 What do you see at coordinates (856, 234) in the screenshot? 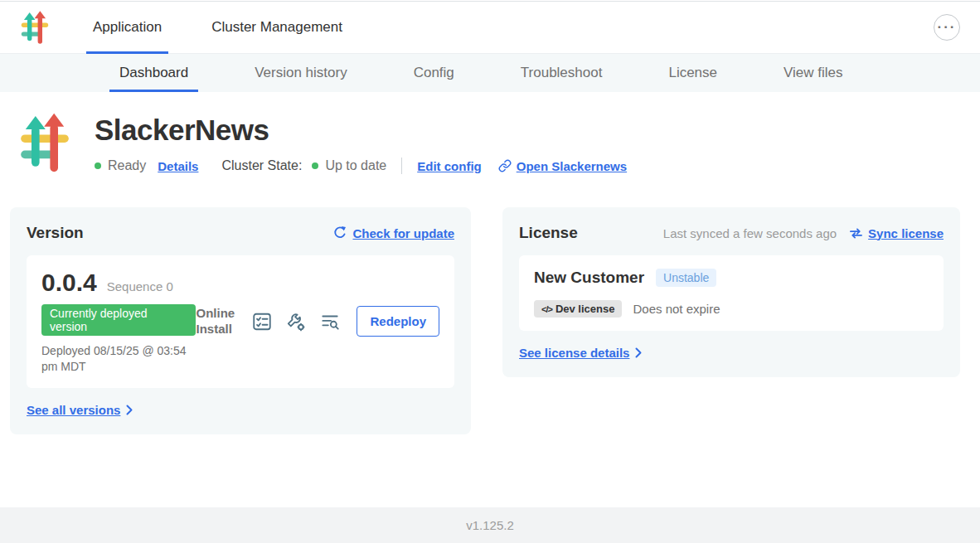
I see `sync-icon` at bounding box center [856, 234].